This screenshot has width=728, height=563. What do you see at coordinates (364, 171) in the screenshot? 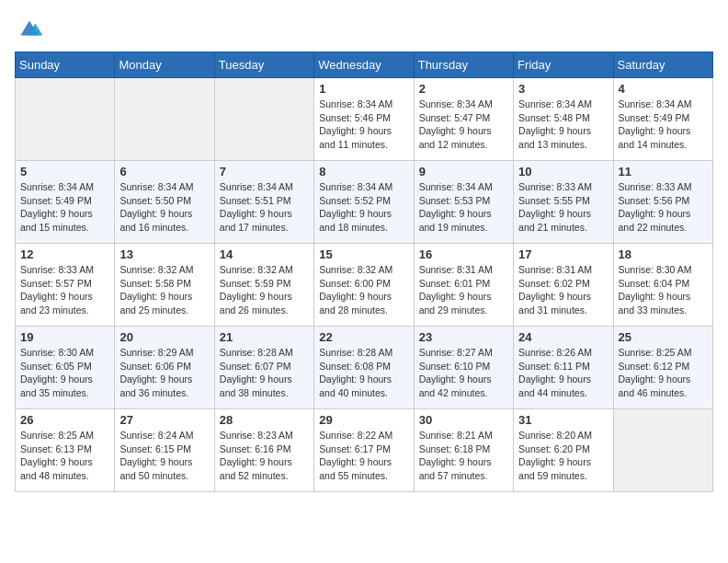
I see `day-number: 8` at bounding box center [364, 171].